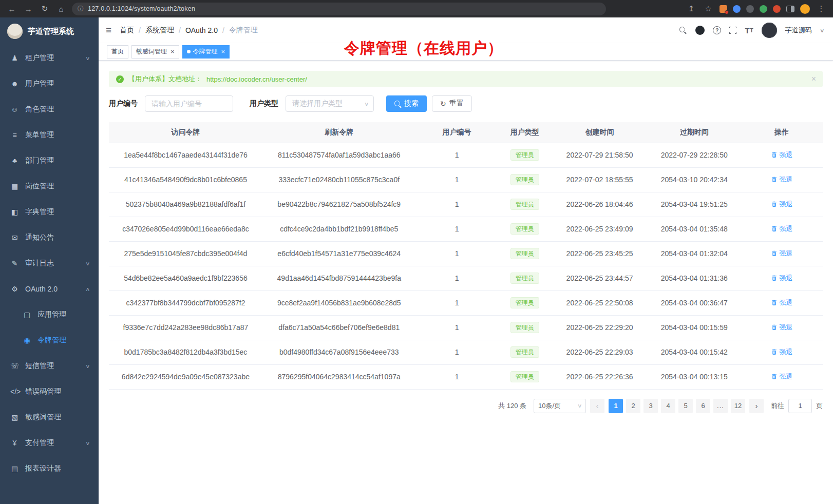 Image resolution: width=833 pixels, height=504 pixels. What do you see at coordinates (700, 30) in the screenshot?
I see `github-icon` at bounding box center [700, 30].